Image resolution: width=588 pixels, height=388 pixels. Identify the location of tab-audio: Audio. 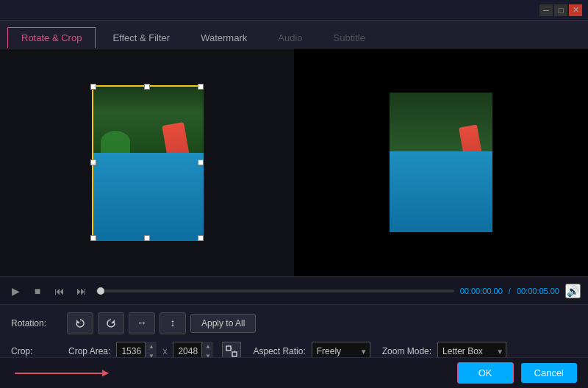
(290, 37).